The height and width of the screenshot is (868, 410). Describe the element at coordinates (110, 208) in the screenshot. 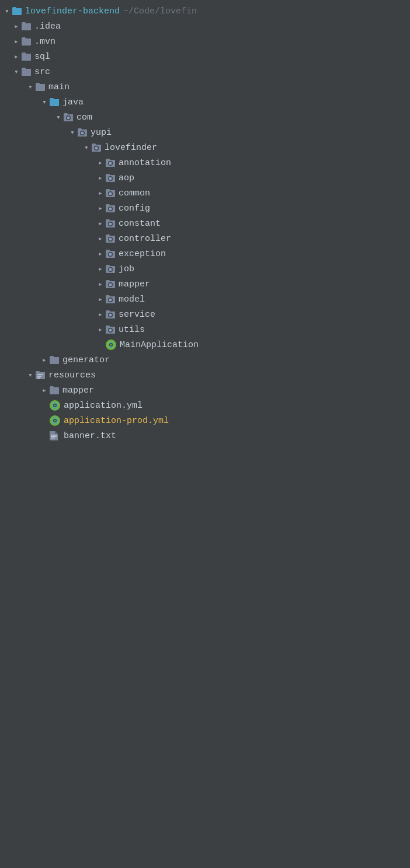

I see `config-folder-icon` at that location.